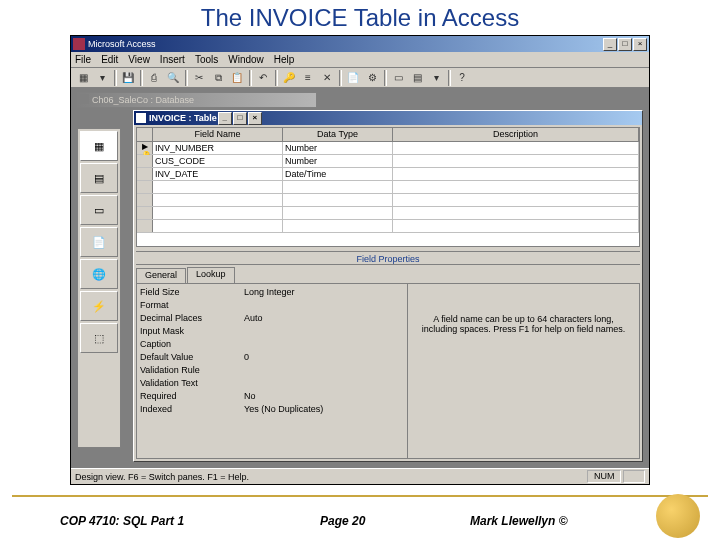 Image resolution: width=720 pixels, height=540 pixels. I want to click on footer-left: COP 4710: SQL Part 1, so click(122, 521).